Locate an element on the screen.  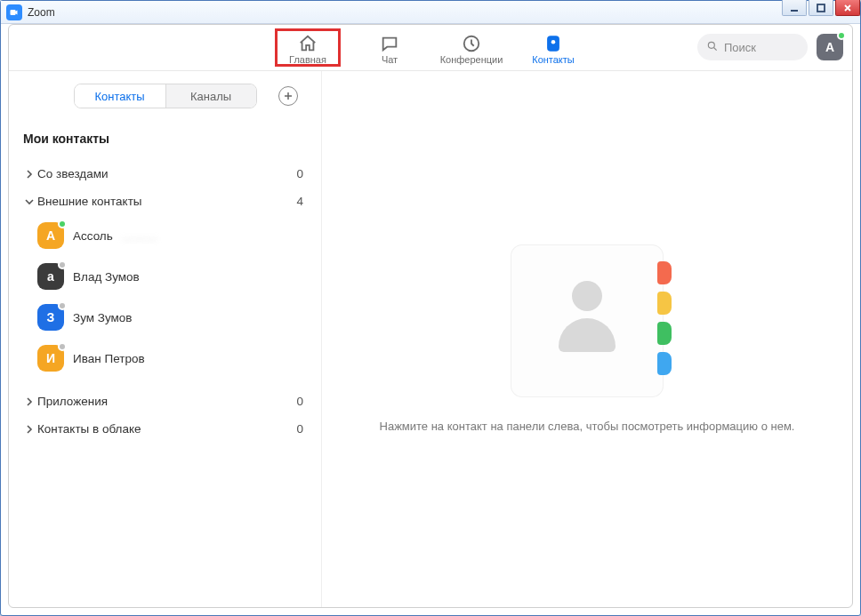
search-placeholder: Поиск is located at coordinates (740, 48).